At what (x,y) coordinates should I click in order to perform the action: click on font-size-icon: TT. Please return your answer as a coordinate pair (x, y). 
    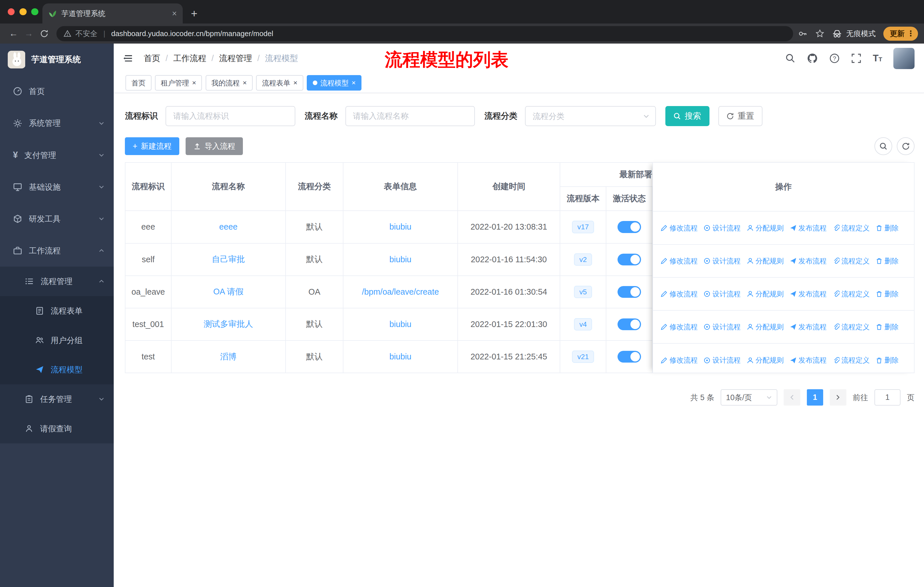
    Looking at the image, I should click on (877, 58).